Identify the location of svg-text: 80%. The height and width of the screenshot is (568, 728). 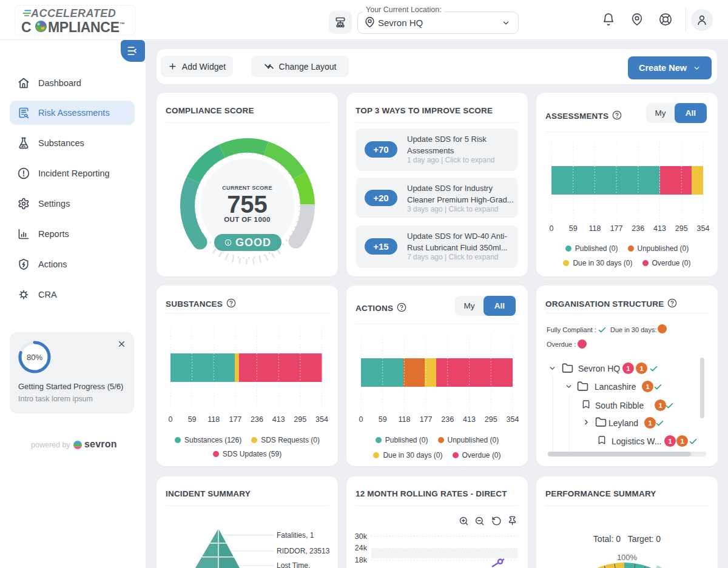
(35, 358).